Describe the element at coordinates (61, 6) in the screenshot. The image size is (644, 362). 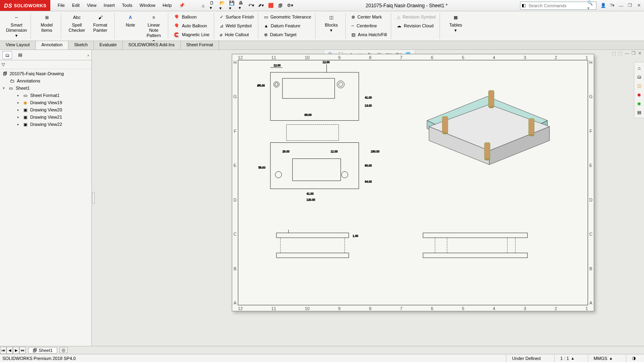
I see `menu-file: File` at that location.